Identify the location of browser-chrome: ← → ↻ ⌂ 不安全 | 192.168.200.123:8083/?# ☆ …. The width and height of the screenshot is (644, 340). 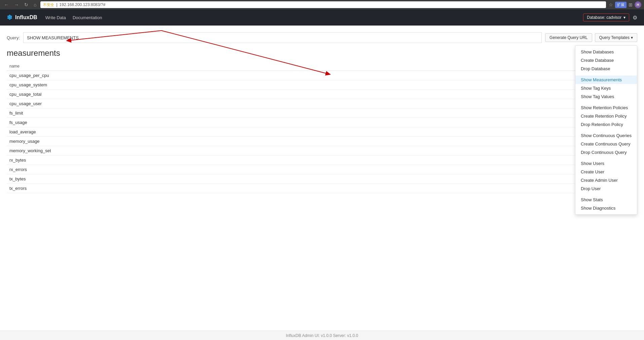
(322, 5).